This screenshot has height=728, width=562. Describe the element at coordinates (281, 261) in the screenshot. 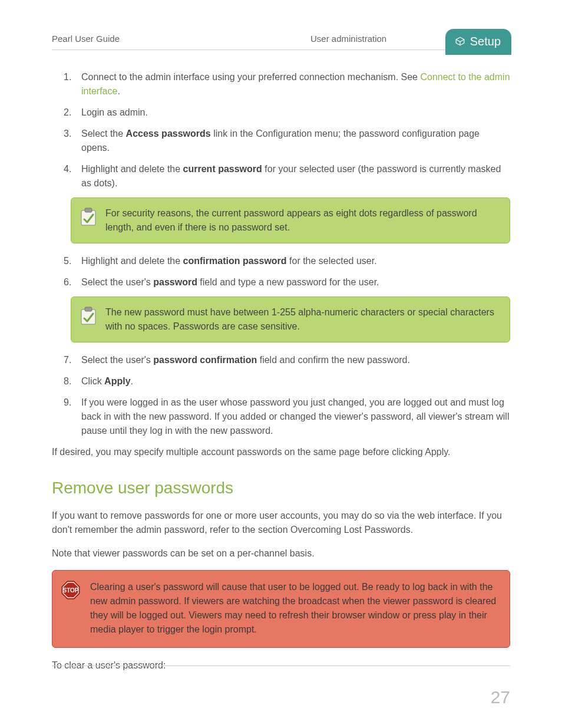

I see `step-5: Highlight and delete the confirmation pa…` at that location.